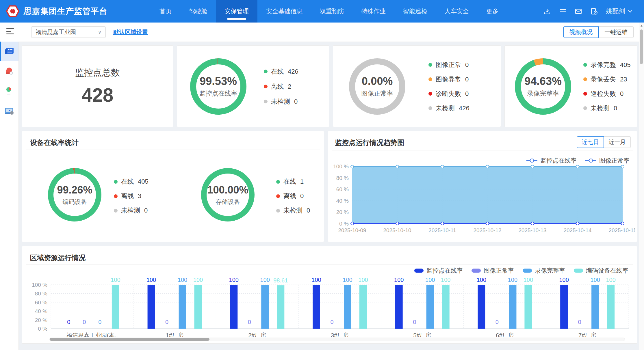 The width and height of the screenshot is (644, 350). Describe the element at coordinates (302, 182) in the screenshot. I see `legend-value: 1` at that location.